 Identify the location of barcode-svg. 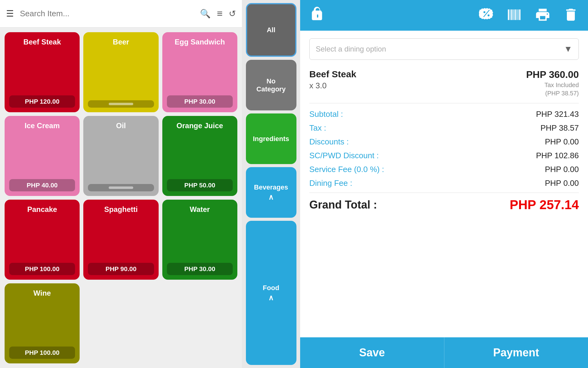
(514, 15).